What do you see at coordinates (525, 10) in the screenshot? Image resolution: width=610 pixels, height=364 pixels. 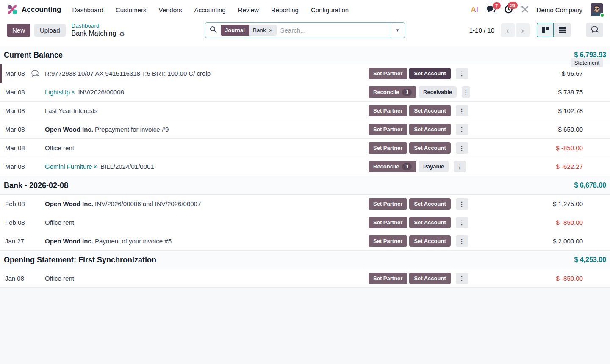 I see `debug-tools-button` at bounding box center [525, 10].